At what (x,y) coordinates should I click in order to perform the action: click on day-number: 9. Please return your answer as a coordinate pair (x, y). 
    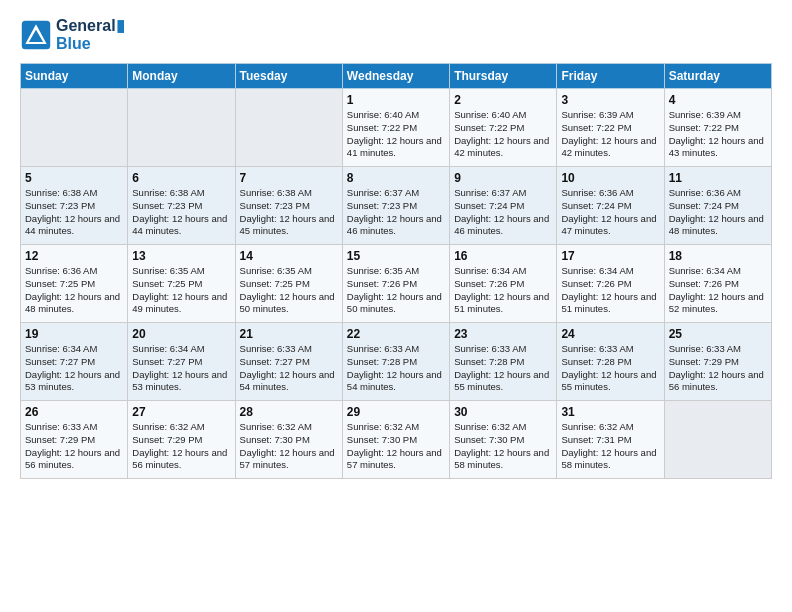
    Looking at the image, I should click on (503, 178).